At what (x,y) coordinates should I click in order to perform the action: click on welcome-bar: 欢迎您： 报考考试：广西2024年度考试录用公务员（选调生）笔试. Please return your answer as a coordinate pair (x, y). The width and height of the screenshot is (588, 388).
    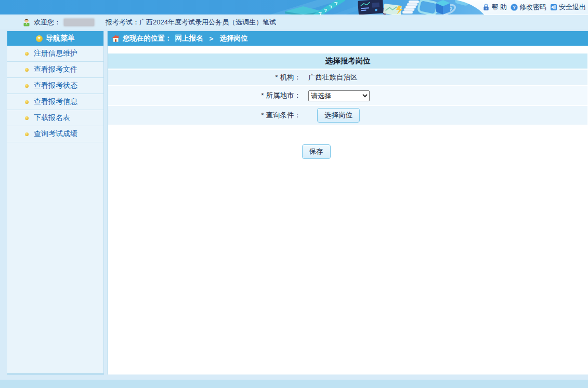
    Looking at the image, I should click on (294, 22).